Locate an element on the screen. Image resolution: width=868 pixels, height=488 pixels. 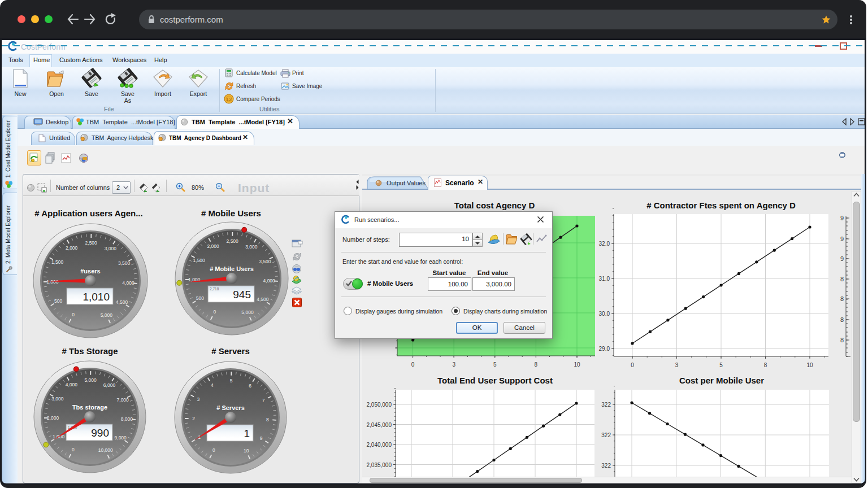
svg-text: 2,035,000 is located at coordinates (380, 465).